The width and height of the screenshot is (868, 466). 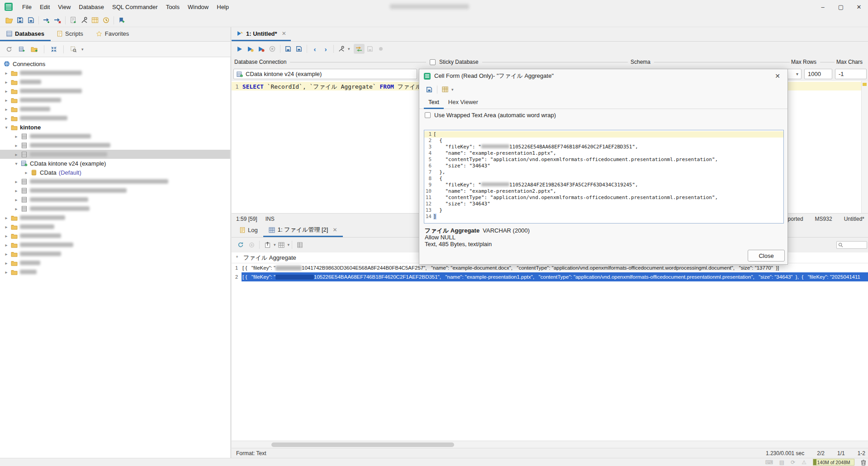 What do you see at coordinates (112, 34) in the screenshot?
I see `tab-favorites: Favorites` at bounding box center [112, 34].